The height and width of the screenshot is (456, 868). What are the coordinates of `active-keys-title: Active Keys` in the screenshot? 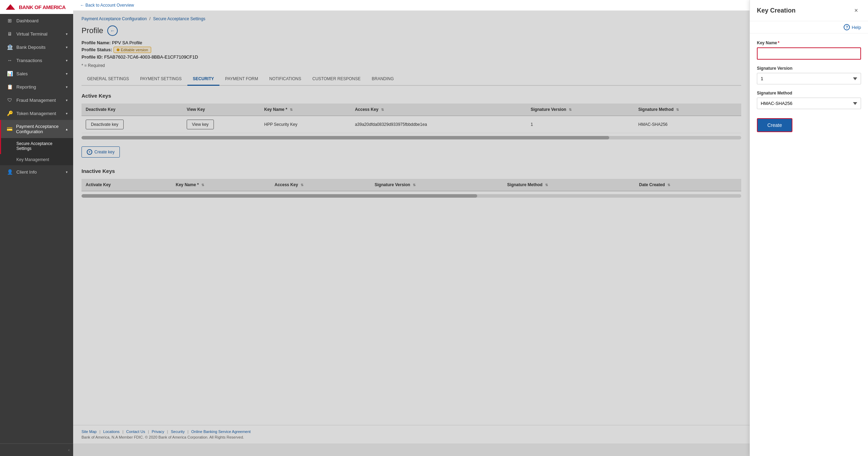 It's located at (411, 96).